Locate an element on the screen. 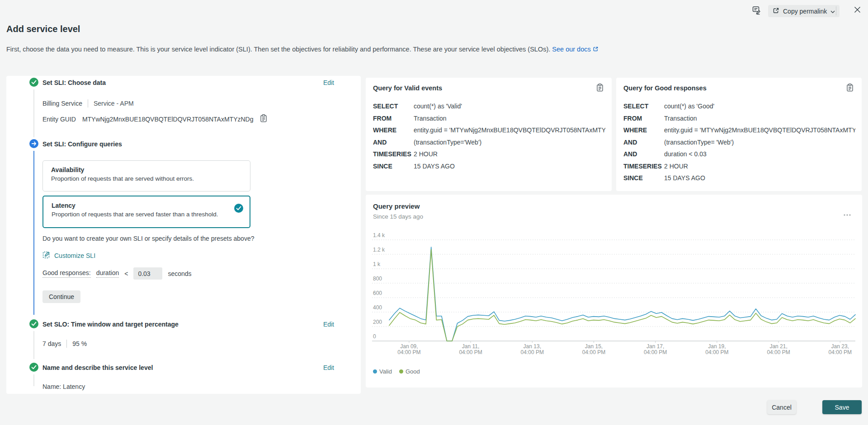 The image size is (868, 425). entity-line: Billing Service Service - APM is located at coordinates (88, 103).